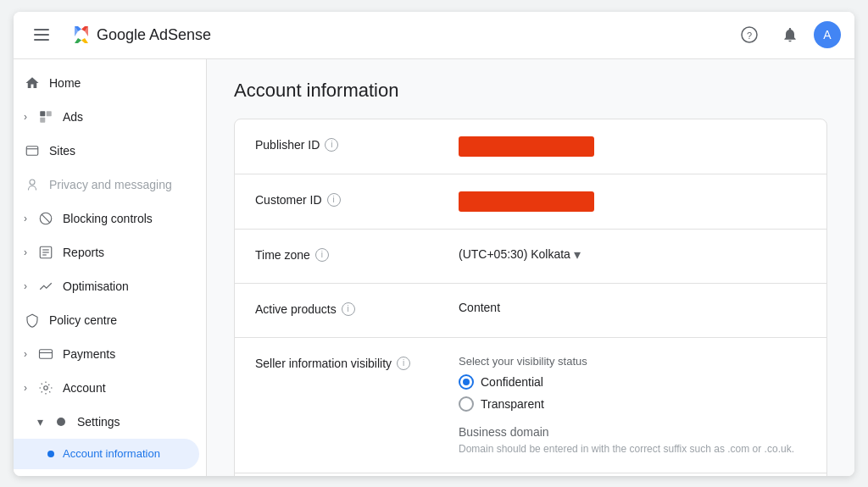 This screenshot has height=487, width=868. Describe the element at coordinates (81, 35) in the screenshot. I see `google-logo-icon` at that location.